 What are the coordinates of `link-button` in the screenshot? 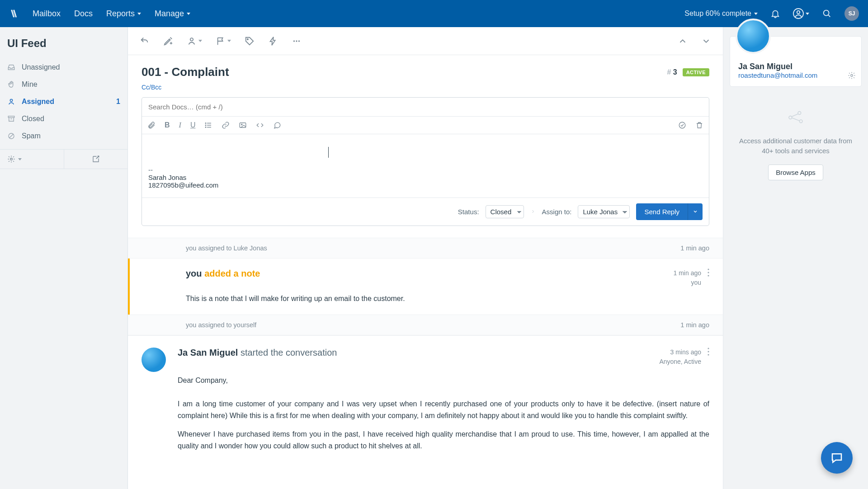 It's located at (226, 125).